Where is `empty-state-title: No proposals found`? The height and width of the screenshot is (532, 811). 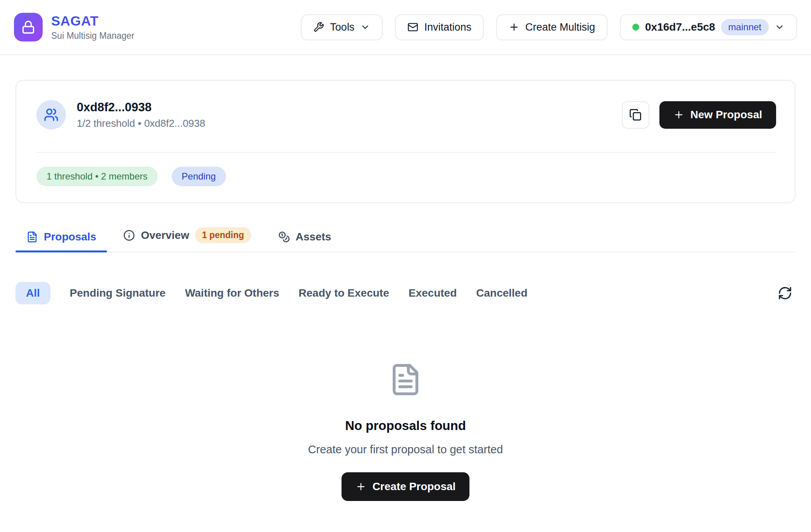 empty-state-title: No proposals found is located at coordinates (406, 426).